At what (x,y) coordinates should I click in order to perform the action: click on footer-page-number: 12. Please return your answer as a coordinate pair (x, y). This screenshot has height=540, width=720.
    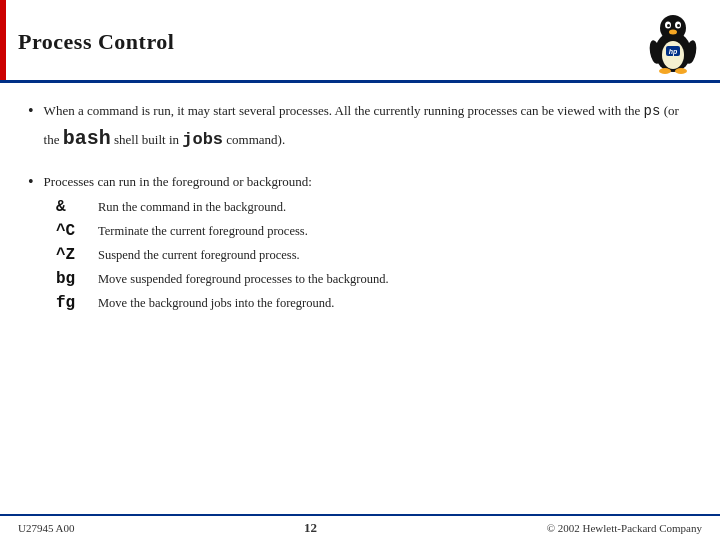
    Looking at the image, I should click on (310, 528).